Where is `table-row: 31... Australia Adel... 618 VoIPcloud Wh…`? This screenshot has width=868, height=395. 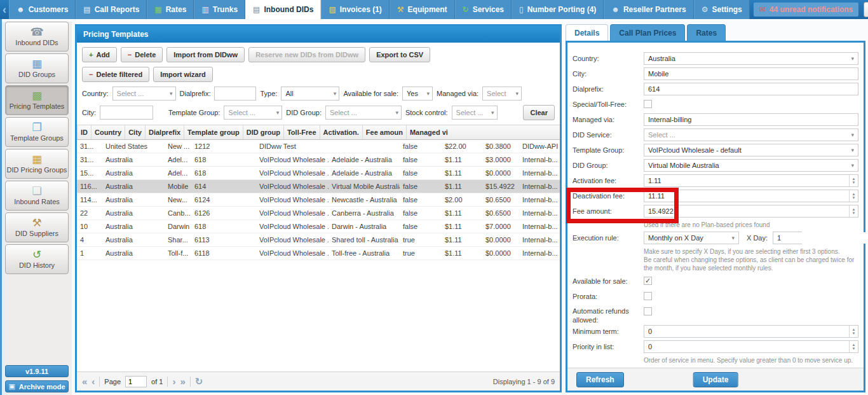
table-row: 31... Australia Adel... 618 VoIPcloud Wh… is located at coordinates (318, 160).